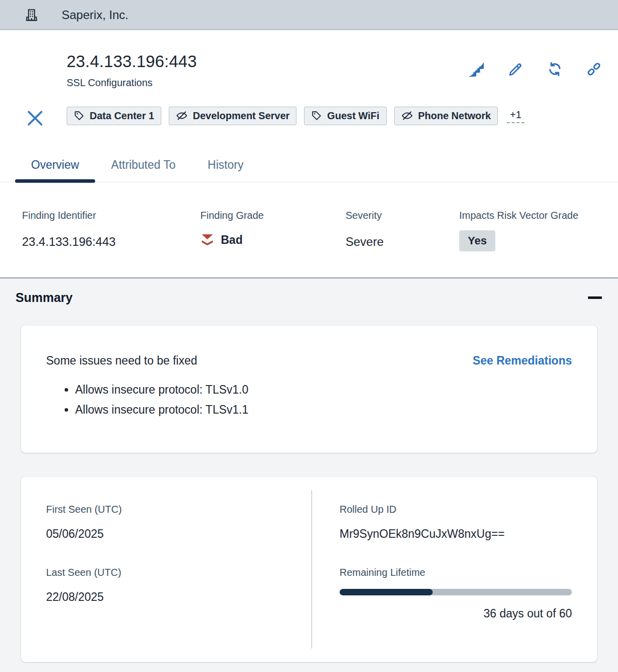 Image resolution: width=618 pixels, height=672 pixels. I want to click on finding-identifier-label: Finding Identifier, so click(111, 215).